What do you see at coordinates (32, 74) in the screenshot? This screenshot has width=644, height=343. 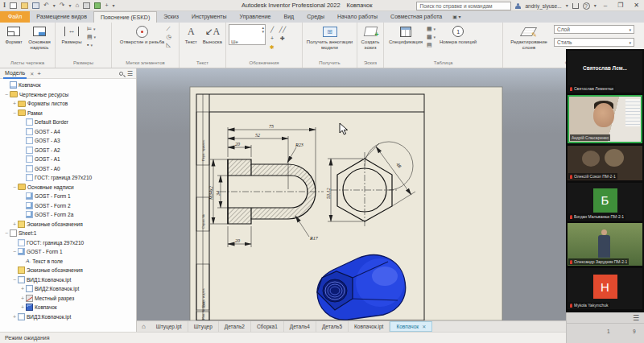 I see `browser-close-icon: ✕` at bounding box center [32, 74].